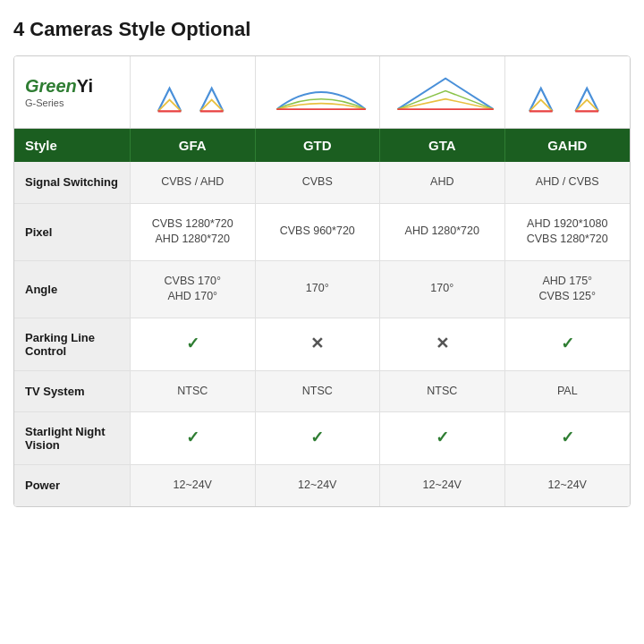 This screenshot has width=644, height=644. Describe the element at coordinates (193, 92) in the screenshot. I see `camera-image-gfa` at that location.